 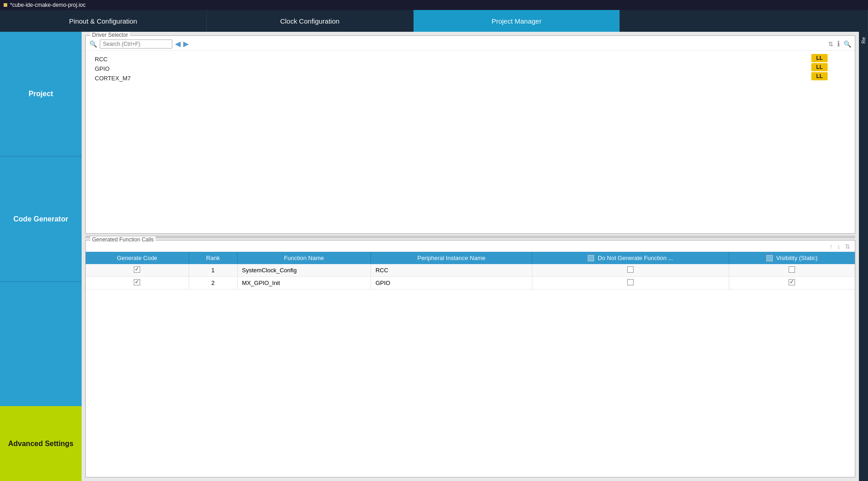 I want to click on prev-icon: ◀, so click(x=178, y=44).